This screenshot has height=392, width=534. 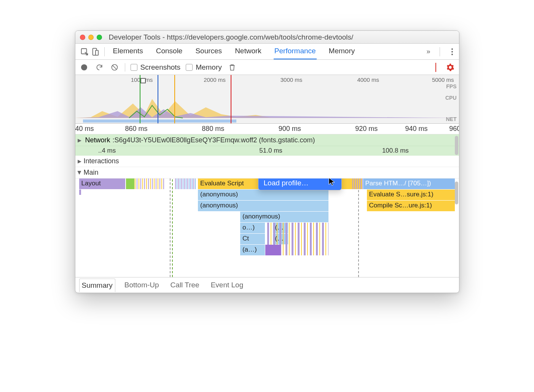 What do you see at coordinates (80, 192) in the screenshot?
I see `flame-sliver` at bounding box center [80, 192].